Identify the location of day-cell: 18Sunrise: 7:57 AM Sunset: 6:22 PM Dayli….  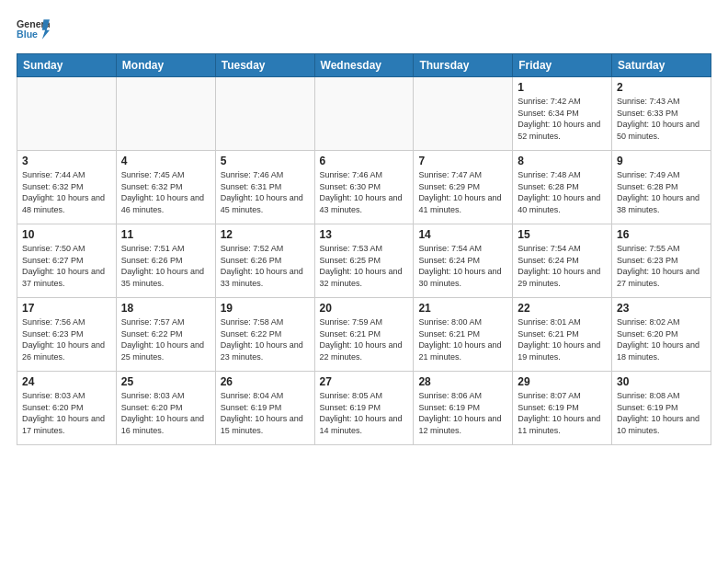
(165, 335).